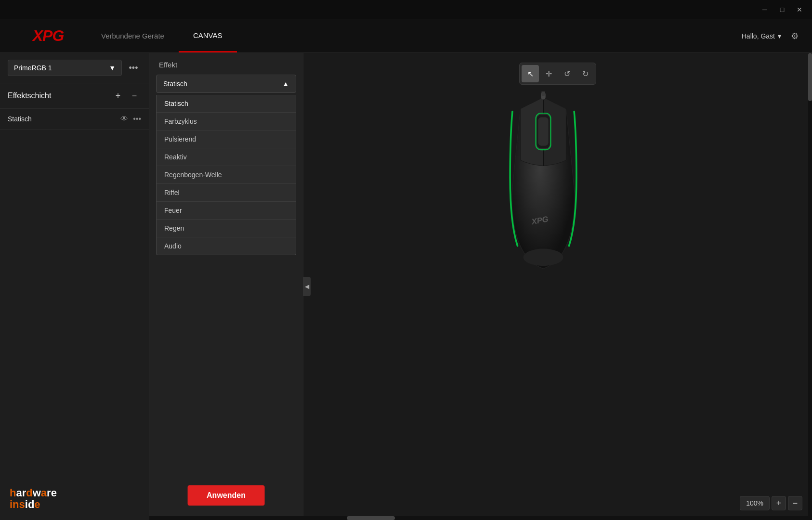  What do you see at coordinates (226, 246) in the screenshot?
I see `effect-option-audio: Audio` at bounding box center [226, 246].